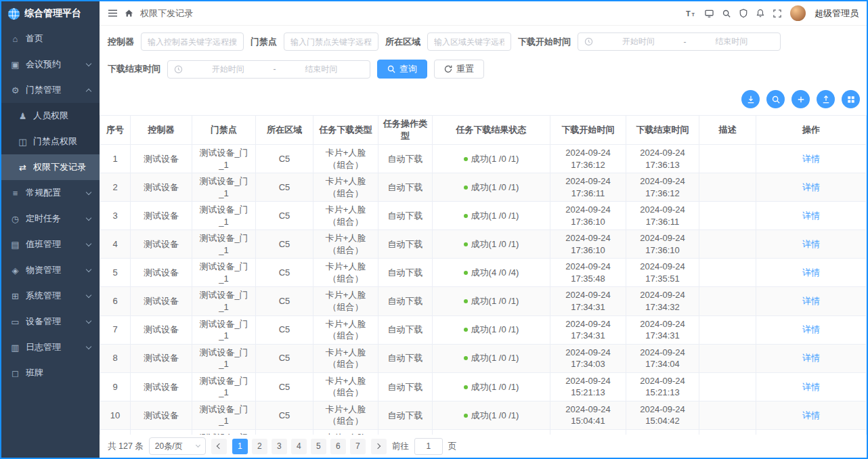 This screenshot has width=868, height=459. What do you see at coordinates (50, 116) in the screenshot?
I see `sidebar-item-person: ♟人员权限` at bounding box center [50, 116].